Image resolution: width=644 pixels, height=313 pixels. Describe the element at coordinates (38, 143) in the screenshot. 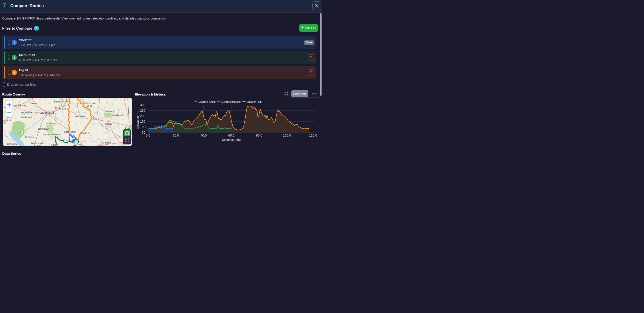

I see `svg-text: Wotton-under-` at that location.